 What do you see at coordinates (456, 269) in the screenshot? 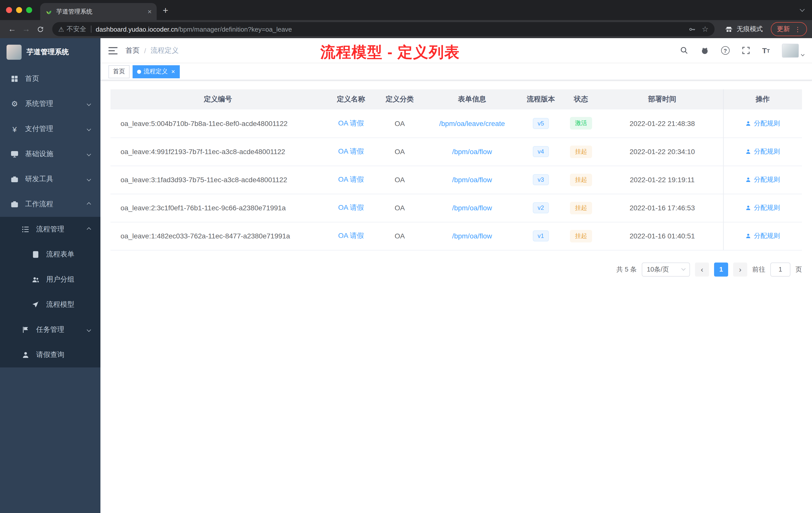
I see `pagination: 共 5 条 10条/页 ‹ 1 › 前往 页` at bounding box center [456, 269].